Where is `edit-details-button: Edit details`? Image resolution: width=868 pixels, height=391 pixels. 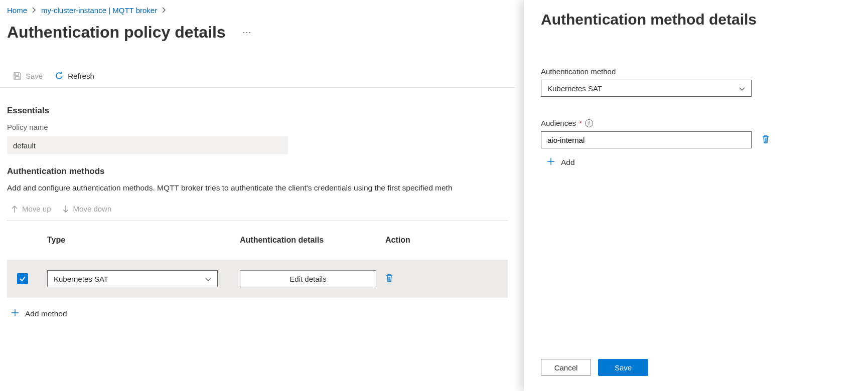 edit-details-button: Edit details is located at coordinates (308, 279).